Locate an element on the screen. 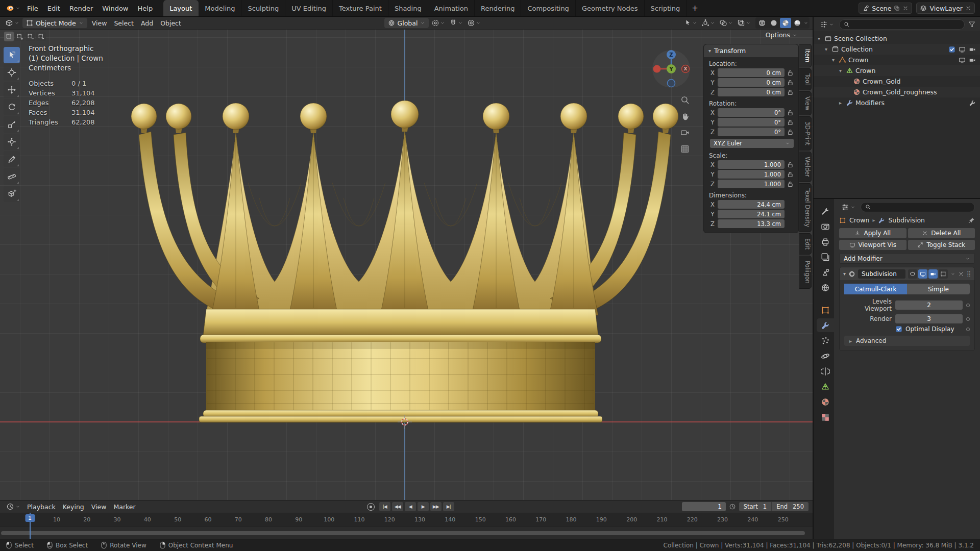  location-field: 0 cm is located at coordinates (751, 83).